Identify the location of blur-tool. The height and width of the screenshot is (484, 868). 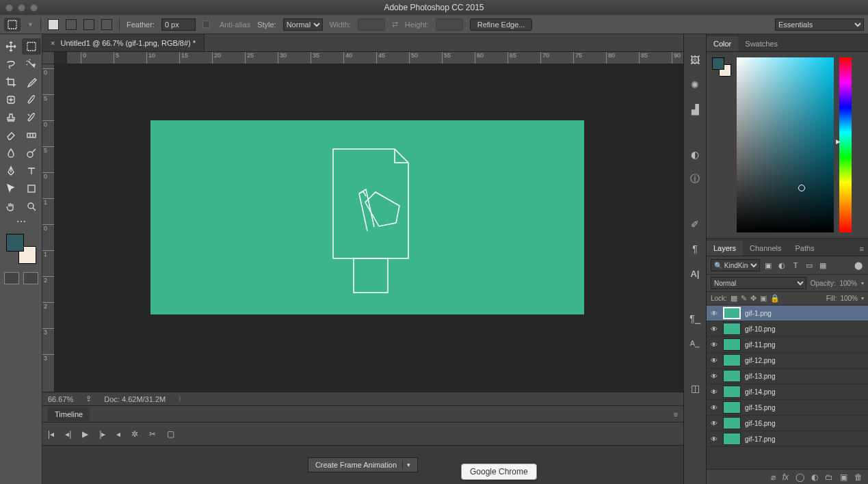
(11, 153).